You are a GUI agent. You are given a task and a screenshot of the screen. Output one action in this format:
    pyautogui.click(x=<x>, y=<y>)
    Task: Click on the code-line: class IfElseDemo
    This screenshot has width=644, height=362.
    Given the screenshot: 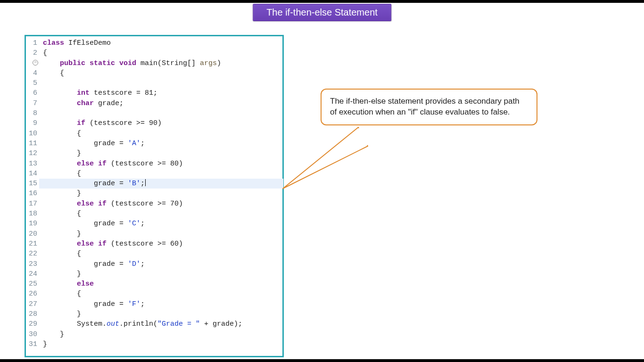 What is the action you would take?
    pyautogui.click(x=163, y=43)
    